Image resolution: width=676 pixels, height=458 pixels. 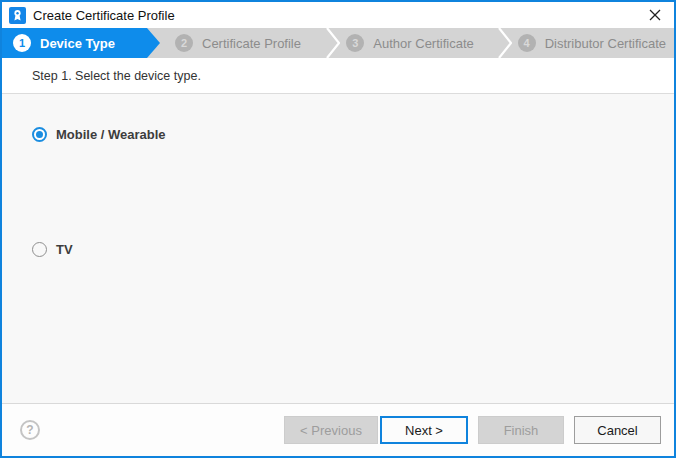 I want to click on step-description: Step 1. Select the device type., so click(x=338, y=76).